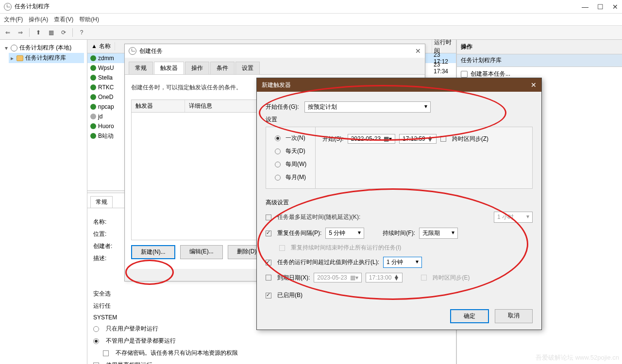 The height and width of the screenshot is (364, 622). I want to click on tb-up-icon: ⬆, so click(38, 33).